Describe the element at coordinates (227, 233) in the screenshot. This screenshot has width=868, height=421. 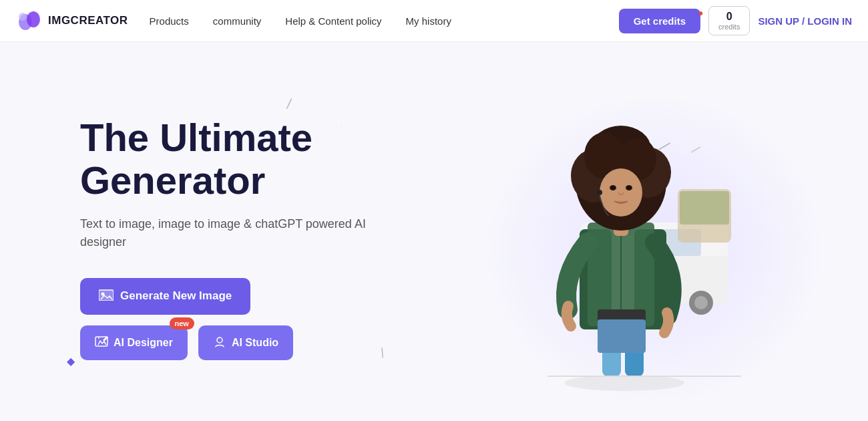
I see `hero-subtitle: Text to image, image to image & chatGPT …` at that location.